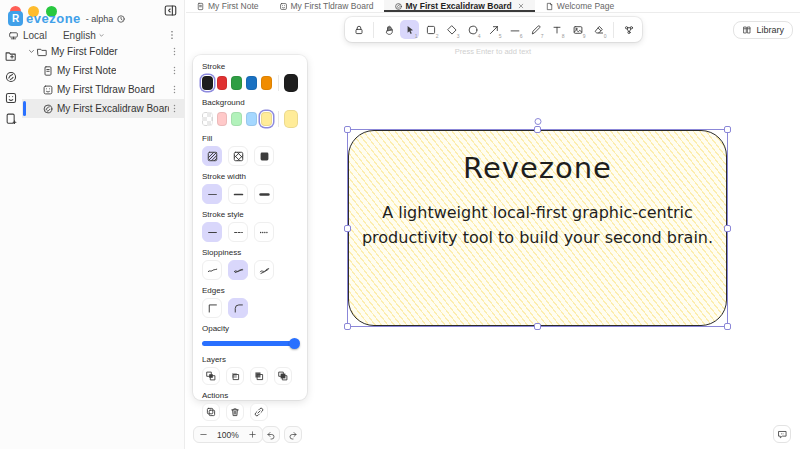  I want to click on actions-duplicate-button, so click(211, 412).